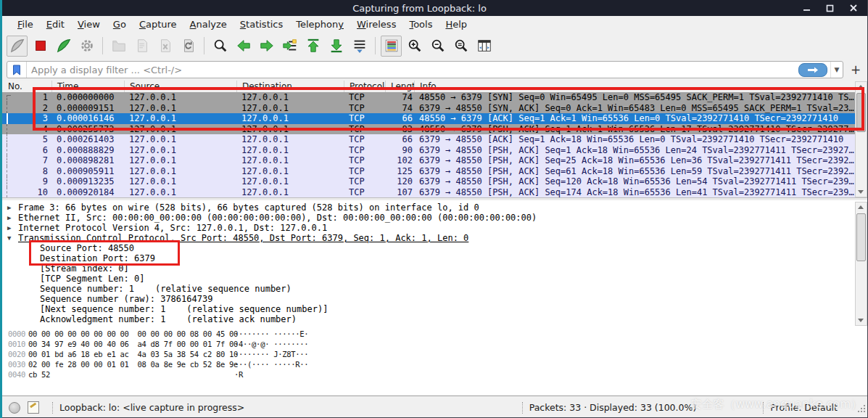  I want to click on menu-help: Help, so click(456, 25).